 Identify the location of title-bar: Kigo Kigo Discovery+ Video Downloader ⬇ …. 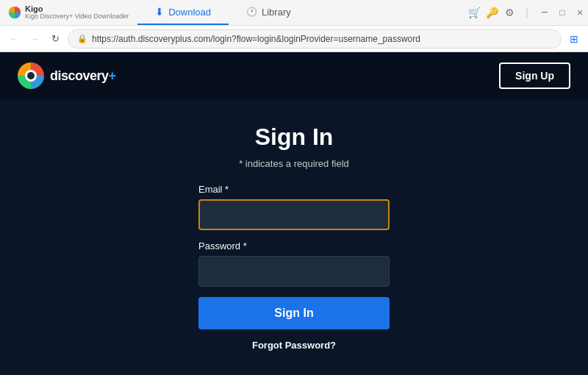
(294, 13).